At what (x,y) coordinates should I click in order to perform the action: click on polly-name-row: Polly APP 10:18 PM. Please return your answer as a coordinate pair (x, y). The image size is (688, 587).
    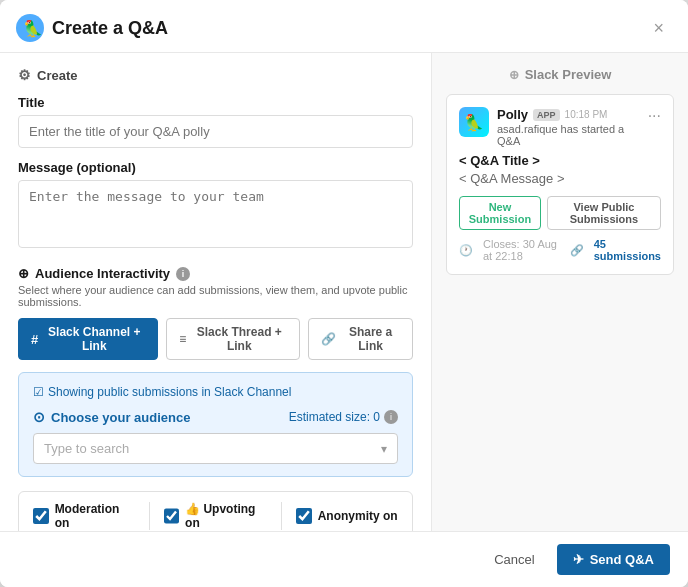
    Looking at the image, I should click on (568, 114).